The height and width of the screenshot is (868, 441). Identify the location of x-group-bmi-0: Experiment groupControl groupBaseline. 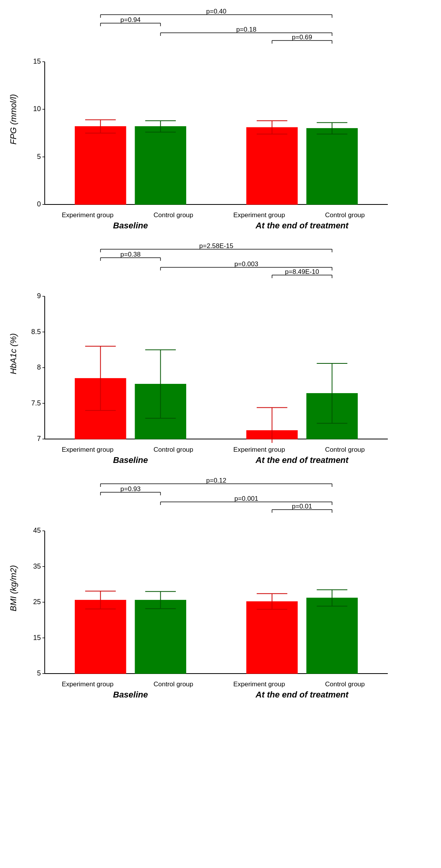
(130, 690).